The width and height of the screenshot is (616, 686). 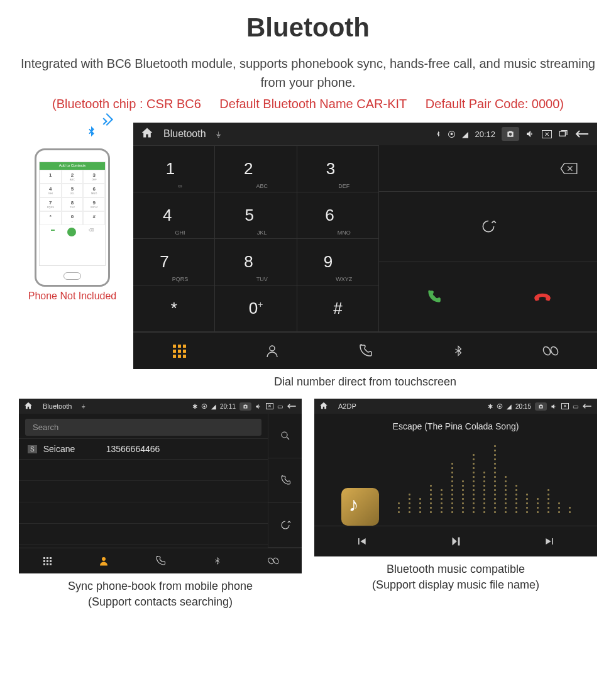 What do you see at coordinates (33, 449) in the screenshot?
I see `contact-initial-badge: S` at bounding box center [33, 449].